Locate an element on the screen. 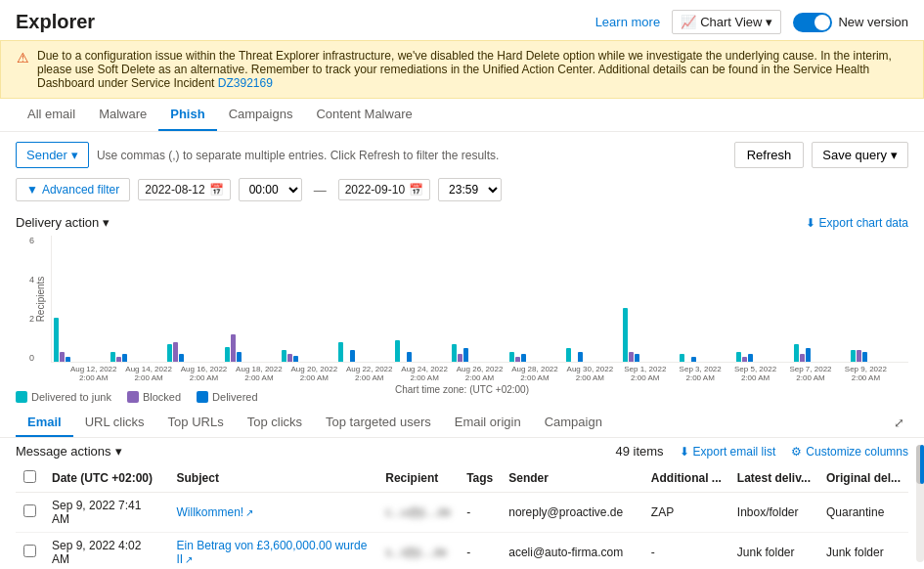 The image size is (924, 569). tab-phish: Phish is located at coordinates (188, 115).